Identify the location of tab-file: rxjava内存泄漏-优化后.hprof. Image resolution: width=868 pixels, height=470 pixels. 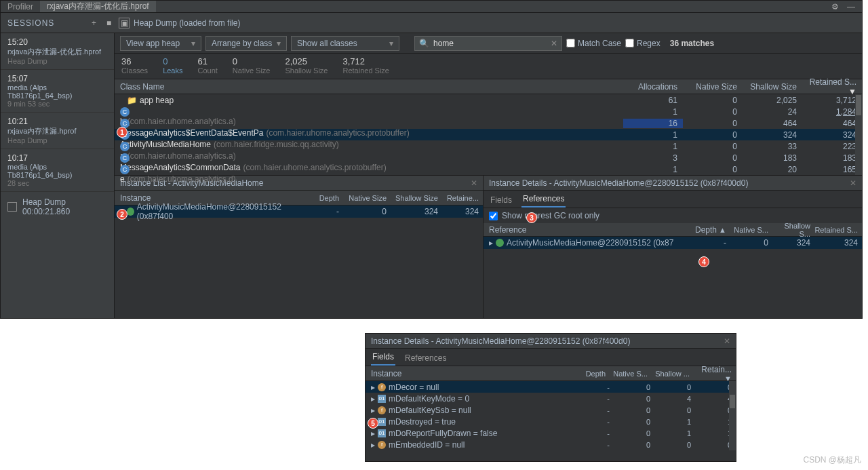
(98, 7).